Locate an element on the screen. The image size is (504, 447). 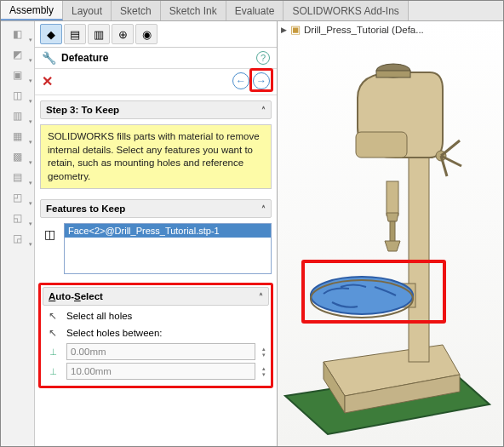
tool-11: ◲ is located at coordinates (18, 238).